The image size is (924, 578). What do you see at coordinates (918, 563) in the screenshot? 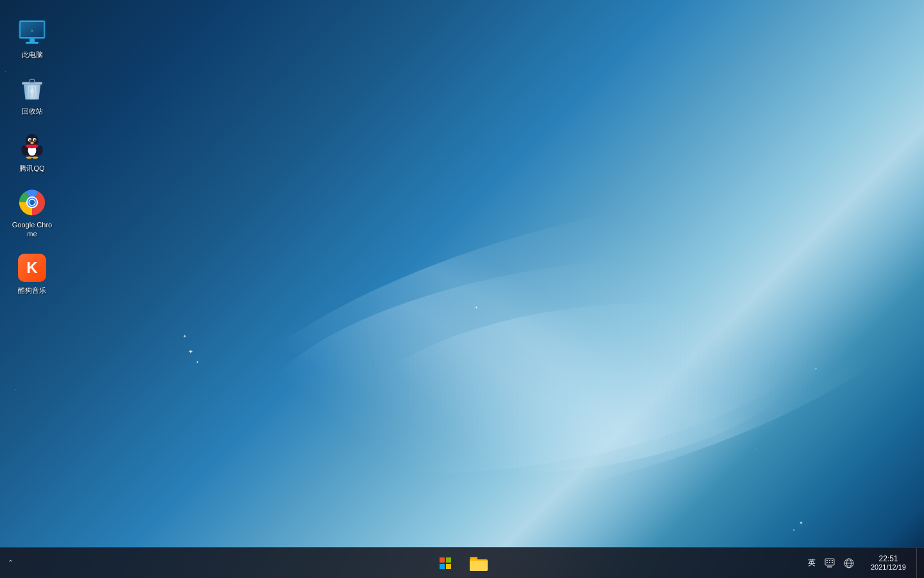
I see `show-desktop-button` at bounding box center [918, 563].